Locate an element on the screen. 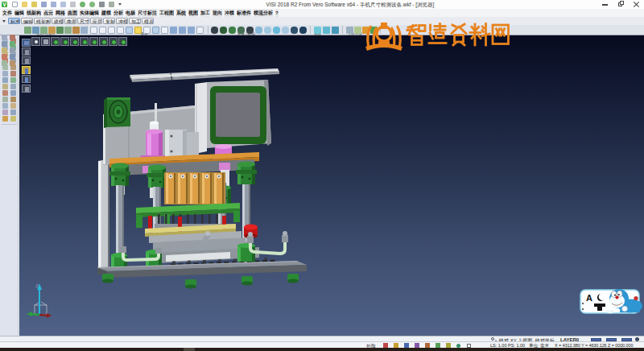 The image size is (644, 351). svg-text: Z is located at coordinates (37, 286).